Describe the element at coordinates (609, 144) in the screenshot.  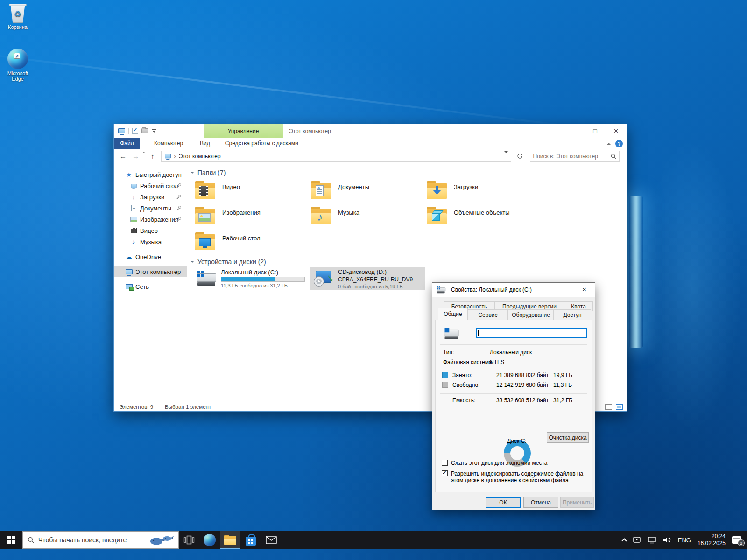
I see `expand-ribbon-icon` at that location.